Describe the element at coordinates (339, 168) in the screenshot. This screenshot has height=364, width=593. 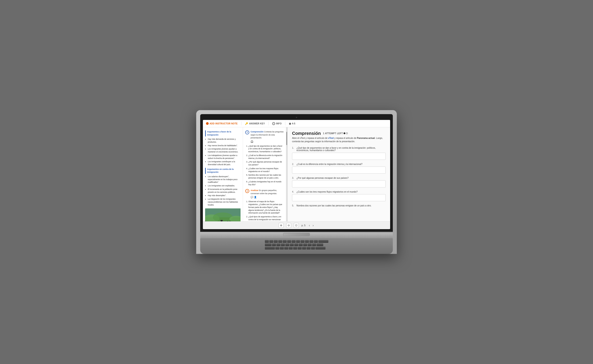
I see `question-2-block: 2. ¿Cuál es la diferencia entre la migra…` at that location.